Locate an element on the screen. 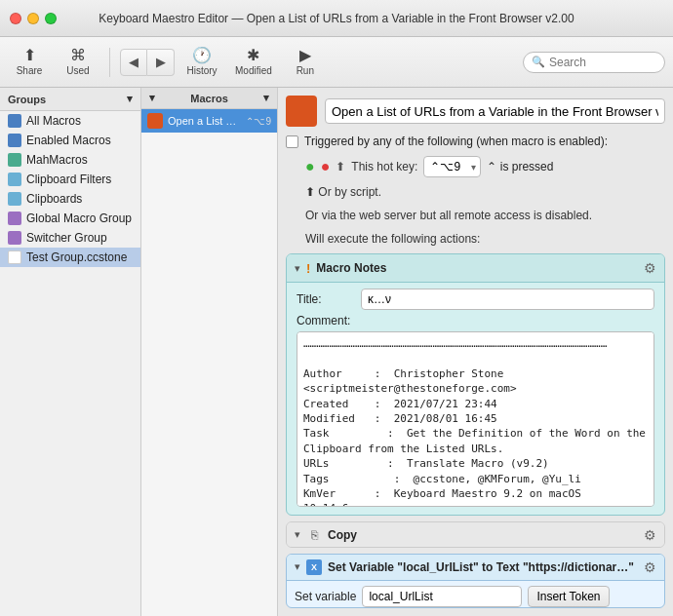 The height and width of the screenshot is (616, 673). trigger-row: Triggered by any of the following (when … is located at coordinates (476, 141).